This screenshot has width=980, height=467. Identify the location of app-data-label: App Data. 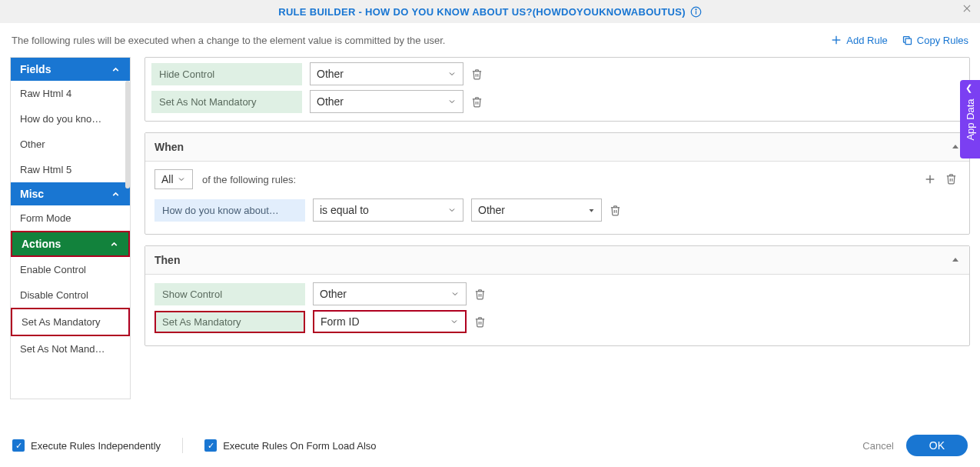
(970, 119).